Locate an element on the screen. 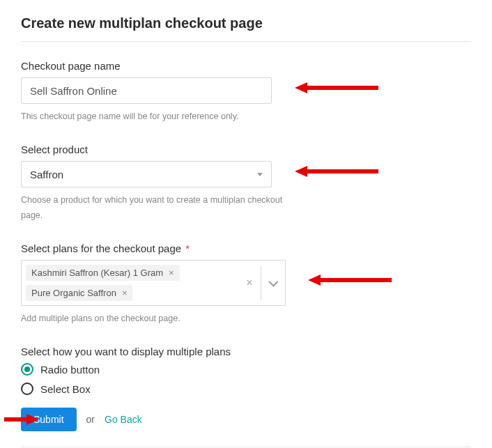 This screenshot has width=492, height=448. plans-label: Select plans for the checkout page * is located at coordinates (246, 248).